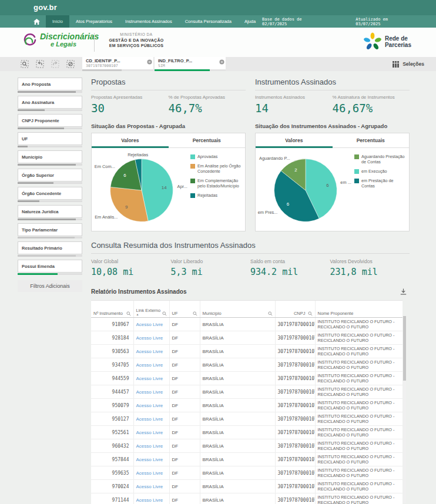 The image size is (436, 504). What do you see at coordinates (404, 348) in the screenshot?
I see `table-scrollbar-thumb` at bounding box center [404, 348].